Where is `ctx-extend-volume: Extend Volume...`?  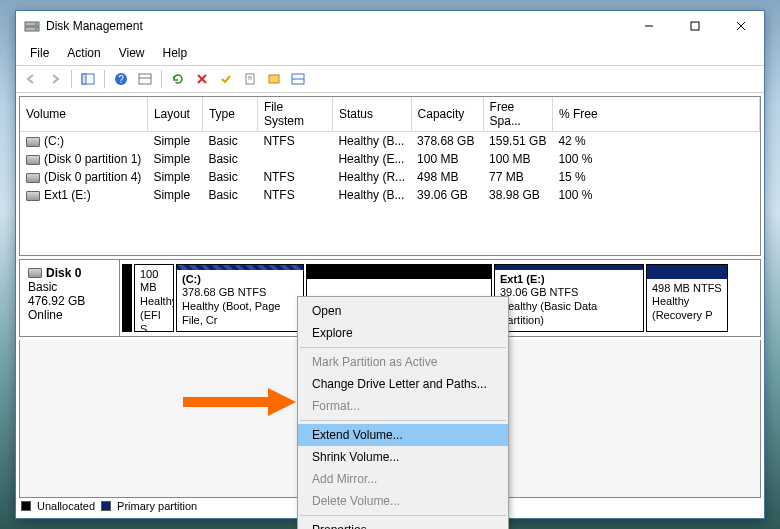 ctx-extend-volume: Extend Volume... is located at coordinates (403, 435).